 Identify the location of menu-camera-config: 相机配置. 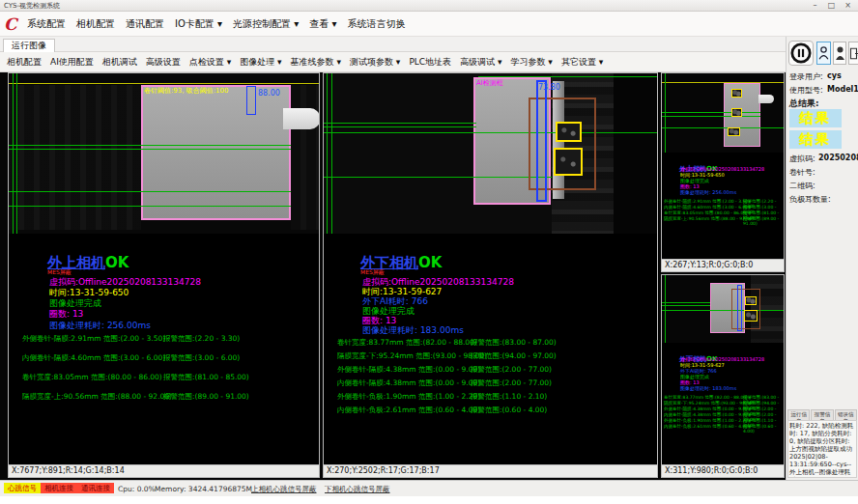
(96, 24).